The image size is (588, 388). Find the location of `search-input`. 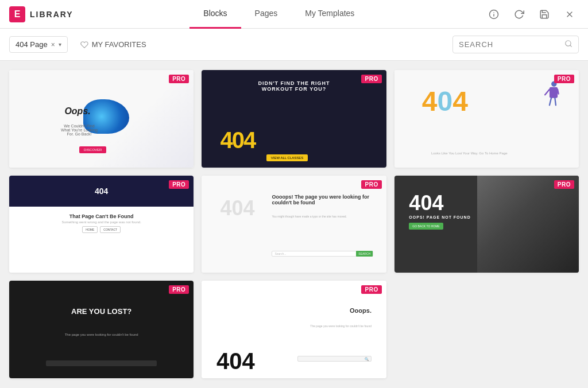

search-input is located at coordinates (512, 45).